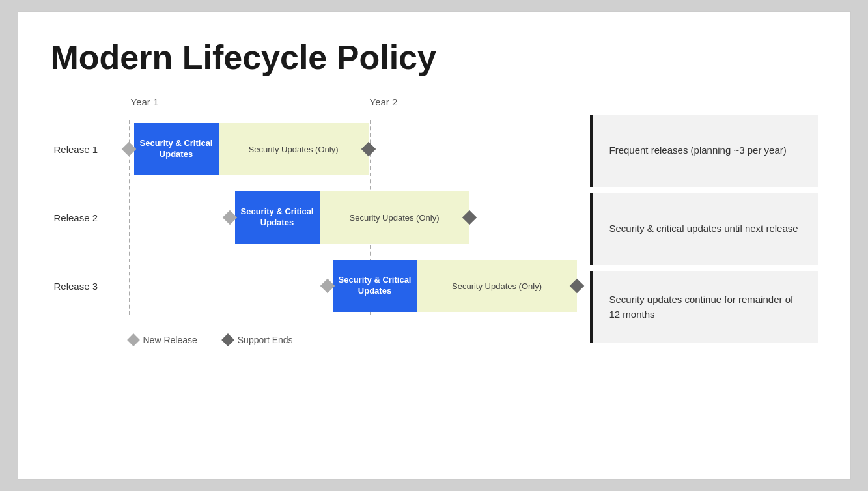 This screenshot has width=868, height=491. Describe the element at coordinates (695, 151) in the screenshot. I see `info-box-1-text: Frequent releases (planning ~3 per year)` at that location.